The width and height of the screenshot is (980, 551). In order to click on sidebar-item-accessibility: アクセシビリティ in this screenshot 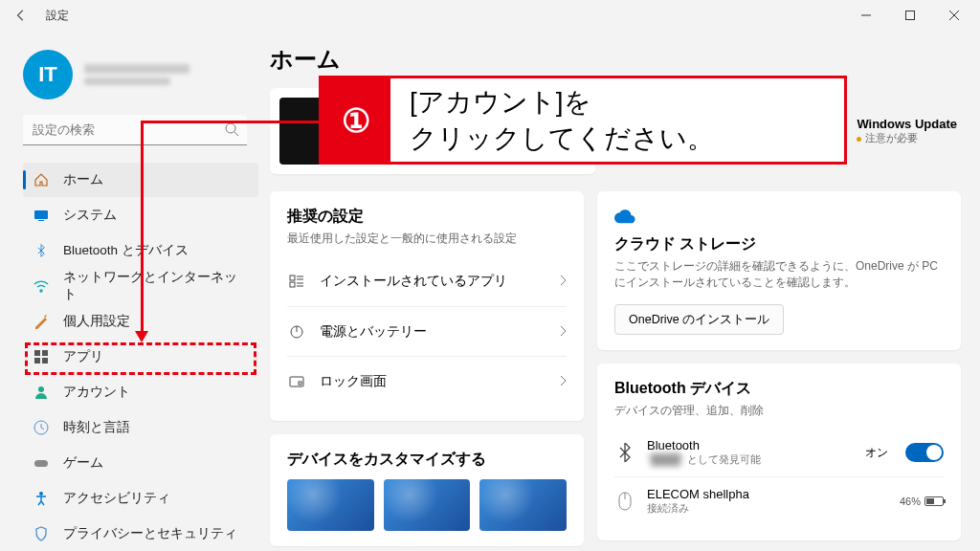, I will do `click(141, 498)`.